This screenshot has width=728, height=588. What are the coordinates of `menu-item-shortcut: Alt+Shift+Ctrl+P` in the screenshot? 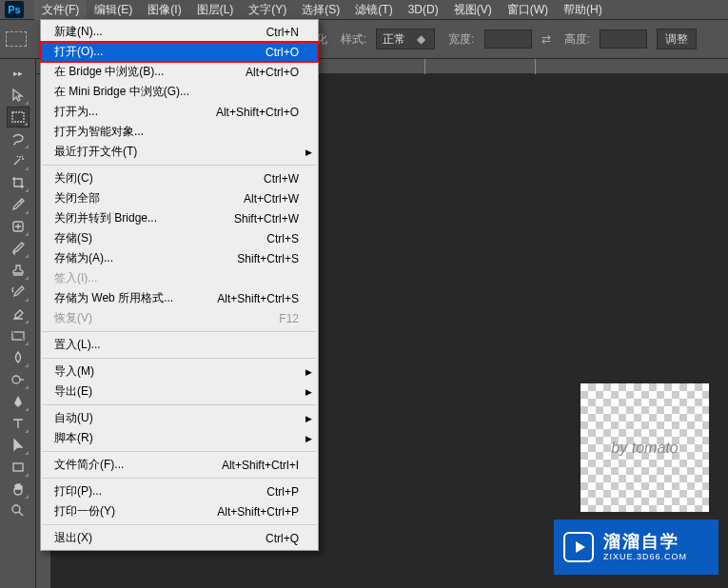 It's located at (258, 512).